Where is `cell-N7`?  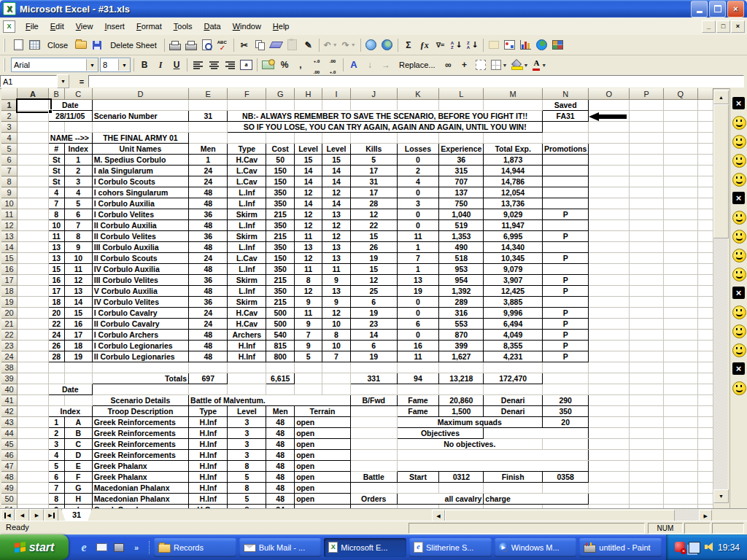 cell-N7 is located at coordinates (565, 171).